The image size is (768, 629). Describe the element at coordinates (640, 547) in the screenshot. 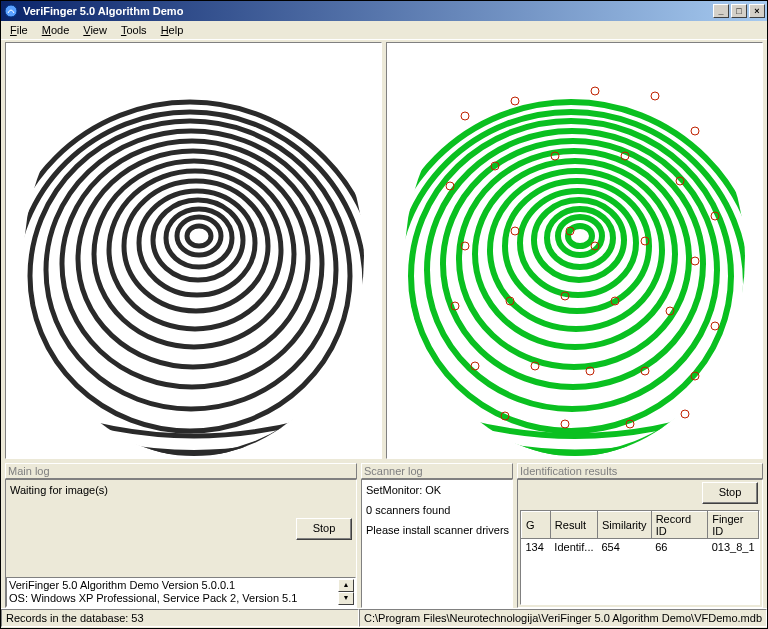

I see `table-row: 134 Identif... 654 66 013_8_1` at that location.